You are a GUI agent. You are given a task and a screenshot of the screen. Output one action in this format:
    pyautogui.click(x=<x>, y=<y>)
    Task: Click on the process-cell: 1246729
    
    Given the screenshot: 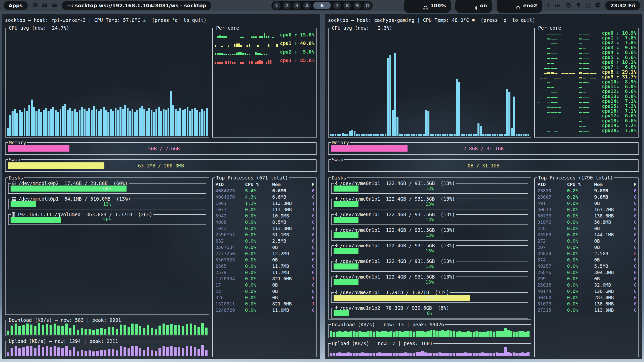 What is the action you would take?
    pyautogui.click(x=230, y=310)
    